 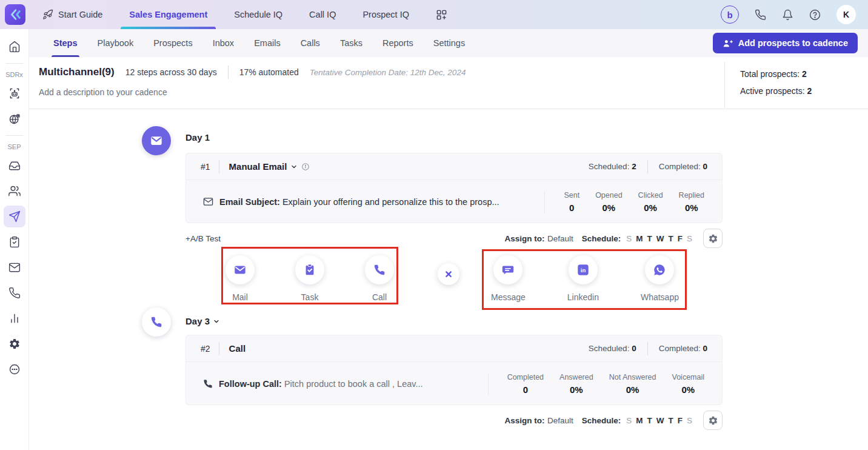 I want to click on nav-label: Sales Engagement, so click(x=169, y=15).